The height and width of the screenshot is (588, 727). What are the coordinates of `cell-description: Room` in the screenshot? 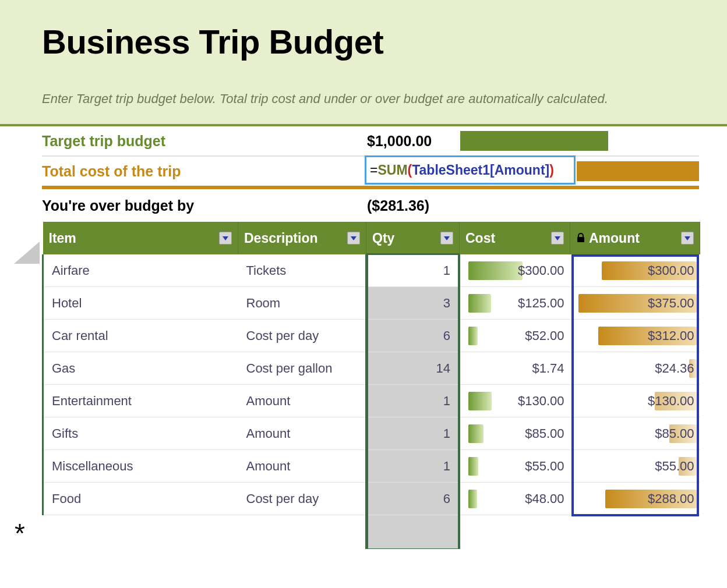 It's located at (302, 303).